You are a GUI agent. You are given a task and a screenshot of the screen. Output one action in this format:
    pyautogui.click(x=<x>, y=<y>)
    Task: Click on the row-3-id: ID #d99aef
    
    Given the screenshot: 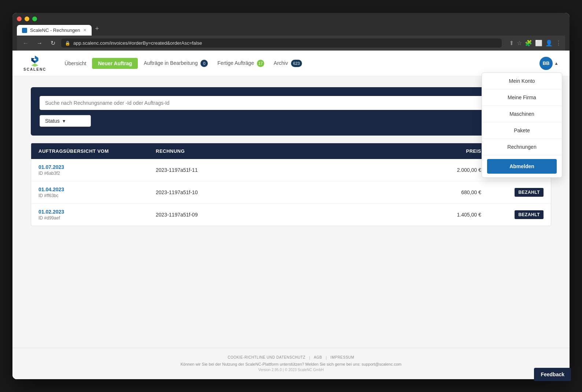 What is the action you would take?
    pyautogui.click(x=97, y=218)
    